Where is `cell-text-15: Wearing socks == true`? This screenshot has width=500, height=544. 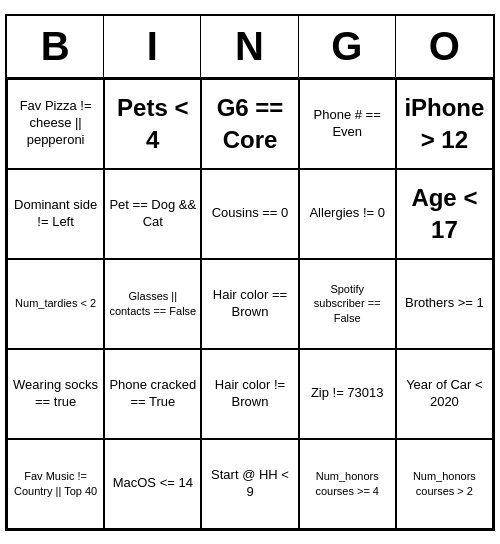
cell-text-15: Wearing socks == true is located at coordinates (56, 394).